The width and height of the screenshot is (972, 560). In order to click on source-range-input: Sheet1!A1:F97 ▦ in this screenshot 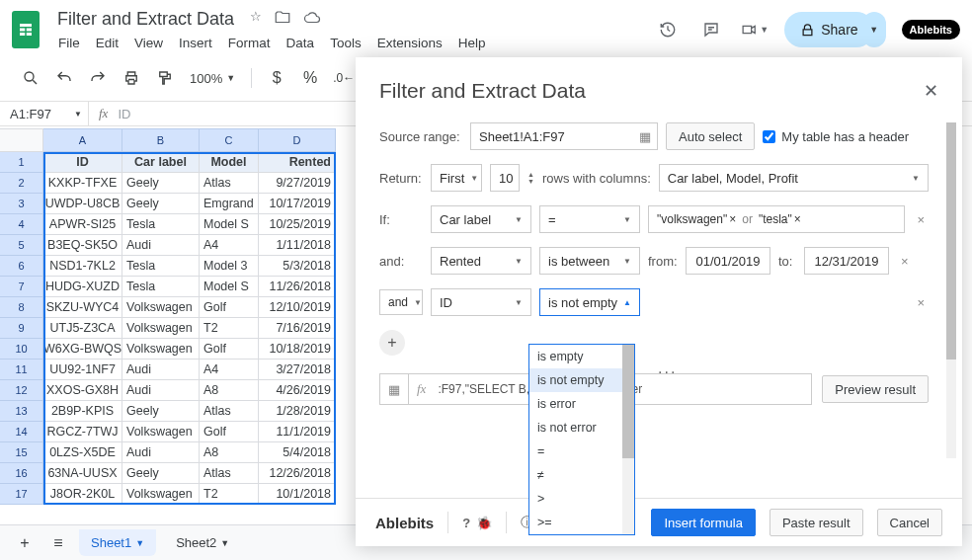, I will do `click(564, 136)`.